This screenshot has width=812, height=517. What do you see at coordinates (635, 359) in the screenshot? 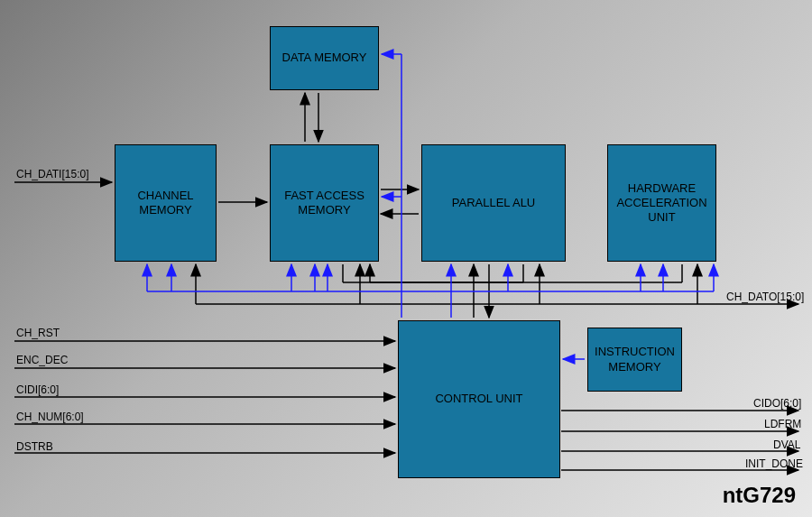
I see `block-instruction-memory: INSTRUCTION MEMORY` at bounding box center [635, 359].